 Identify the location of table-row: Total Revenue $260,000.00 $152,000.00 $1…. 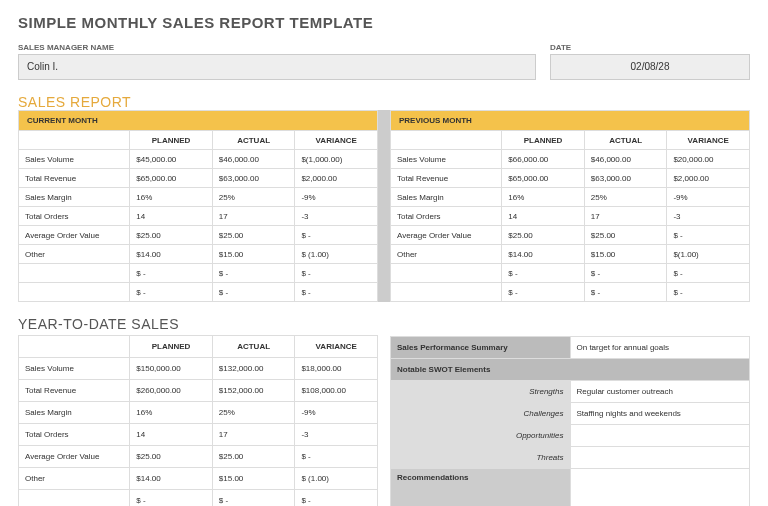
(198, 391).